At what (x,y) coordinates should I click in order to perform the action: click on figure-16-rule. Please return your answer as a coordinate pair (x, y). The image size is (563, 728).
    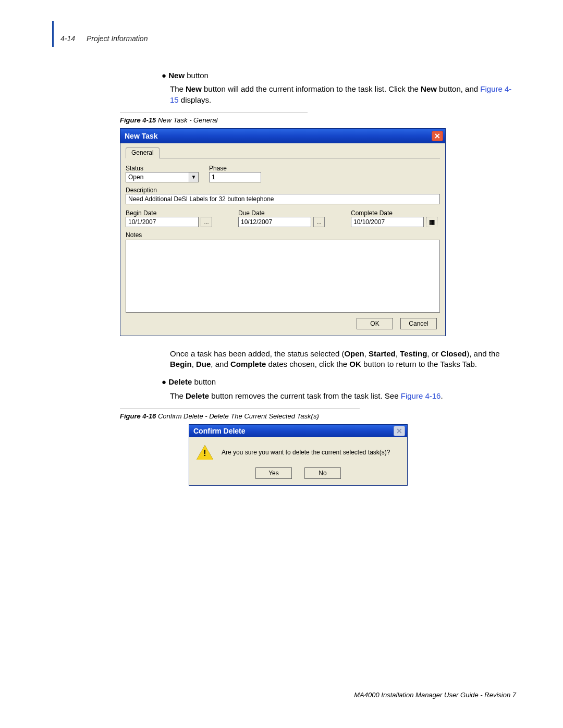
    Looking at the image, I should click on (240, 409).